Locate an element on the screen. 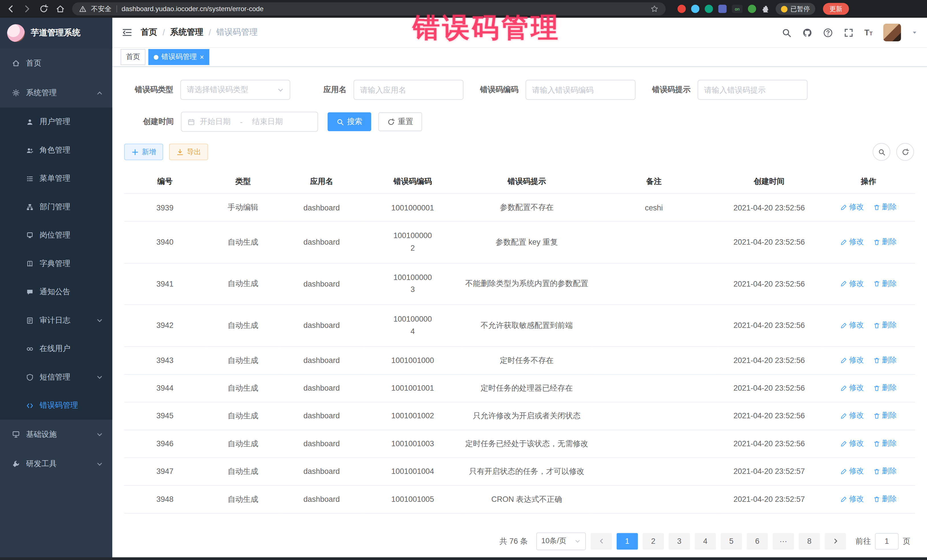 The image size is (927, 560). sidebar-item-notice: 通知公告 is located at coordinates (56, 292).